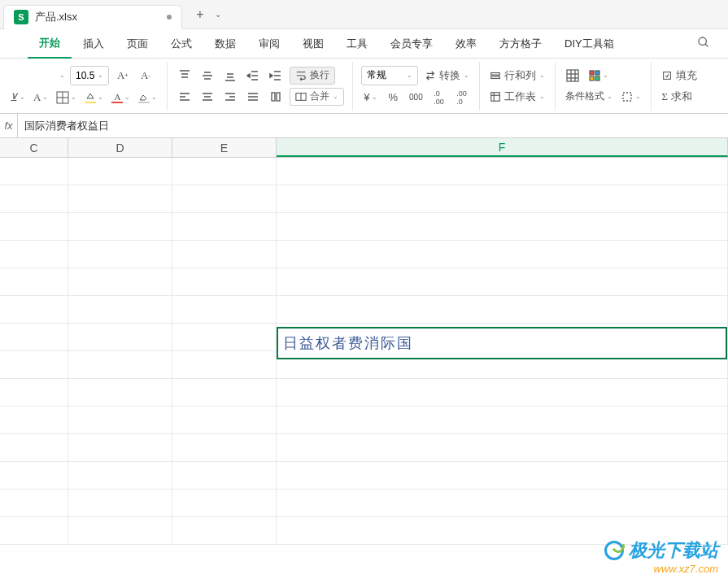 This screenshot has width=728, height=583. What do you see at coordinates (585, 96) in the screenshot?
I see `cond-format-label: 条件格式` at bounding box center [585, 96].